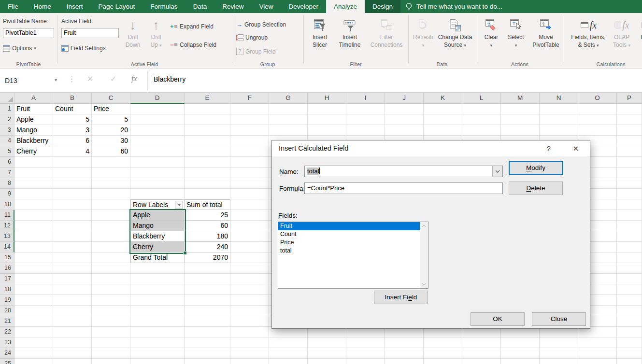 Image resolution: width=642 pixels, height=364 pixels. I want to click on cell-B23, so click(72, 343).